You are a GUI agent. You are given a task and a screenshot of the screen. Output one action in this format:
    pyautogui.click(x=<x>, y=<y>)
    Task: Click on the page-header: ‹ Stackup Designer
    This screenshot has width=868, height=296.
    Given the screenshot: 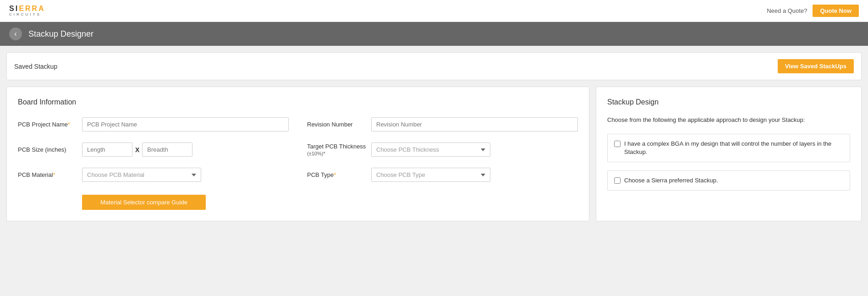 What is the action you would take?
    pyautogui.click(x=434, y=34)
    